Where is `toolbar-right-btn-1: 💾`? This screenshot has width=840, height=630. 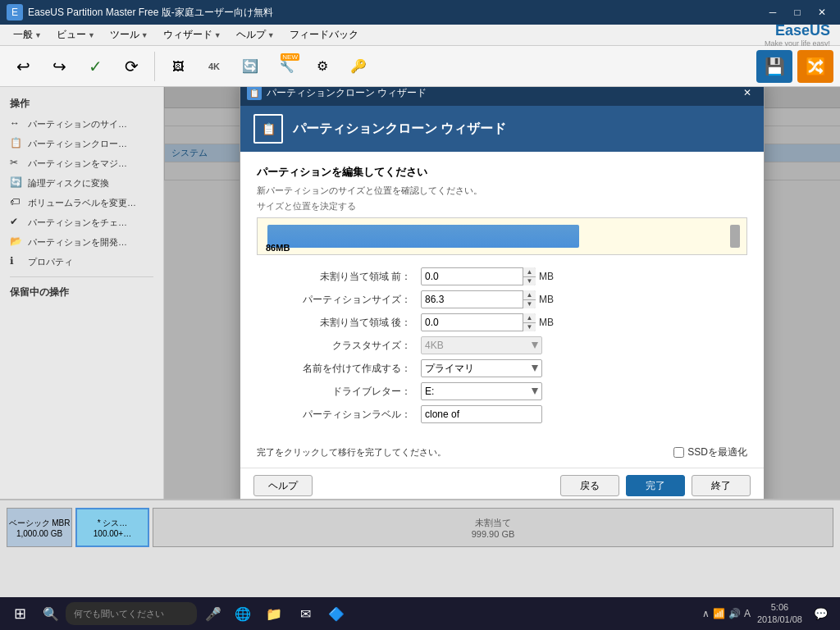
toolbar-right-btn-1: 💾 is located at coordinates (774, 66).